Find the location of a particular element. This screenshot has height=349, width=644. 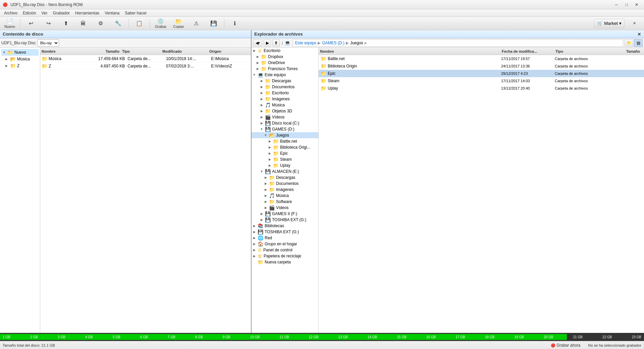

etree-dropbox: ▶ 📁 Dropbox is located at coordinates (285, 57).